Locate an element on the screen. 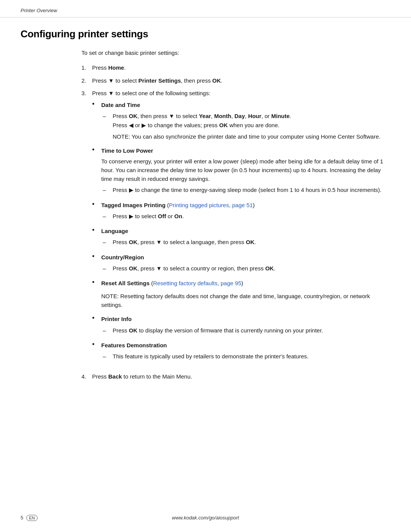 The height and width of the screenshot is (532, 411). step-4-num: 4. is located at coordinates (87, 376).